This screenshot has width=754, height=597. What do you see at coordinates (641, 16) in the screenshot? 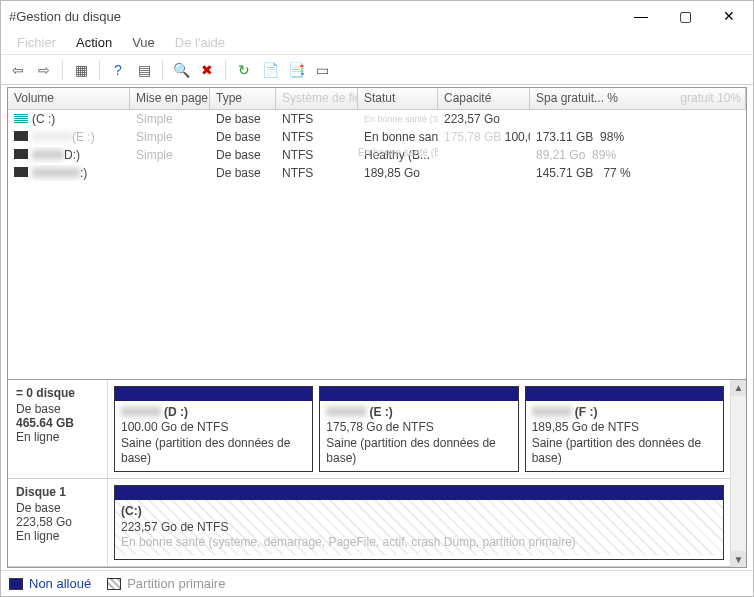
I see `minimize-button: —` at bounding box center [641, 16].